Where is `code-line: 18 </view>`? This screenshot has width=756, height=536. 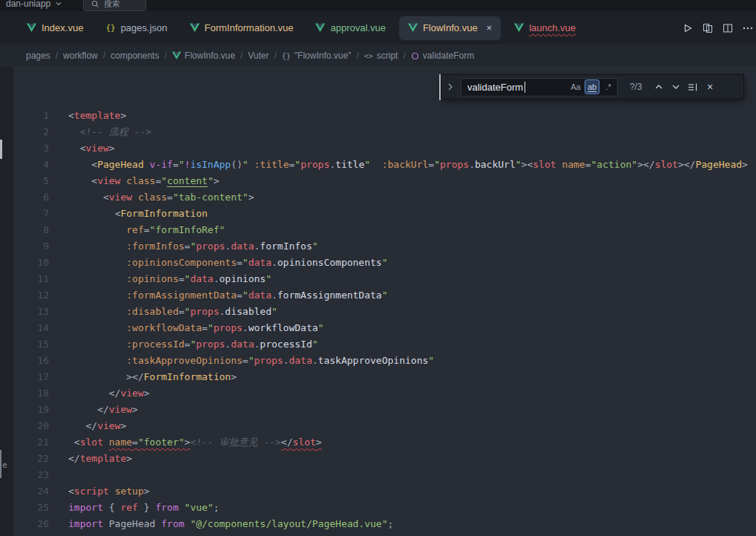 code-line: 18 </view> is located at coordinates (378, 393).